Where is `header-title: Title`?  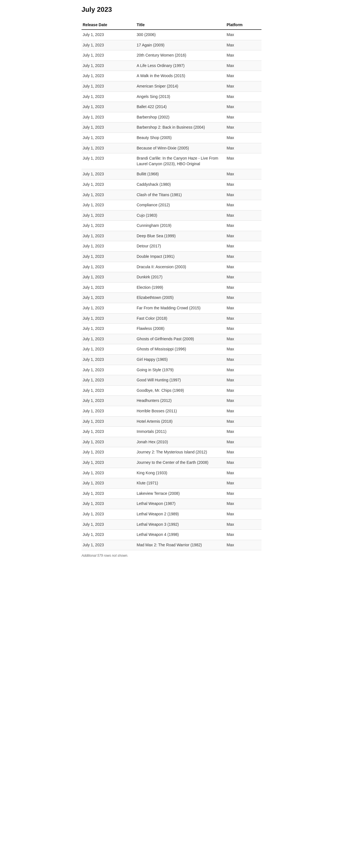
header-title: Title is located at coordinates (180, 25).